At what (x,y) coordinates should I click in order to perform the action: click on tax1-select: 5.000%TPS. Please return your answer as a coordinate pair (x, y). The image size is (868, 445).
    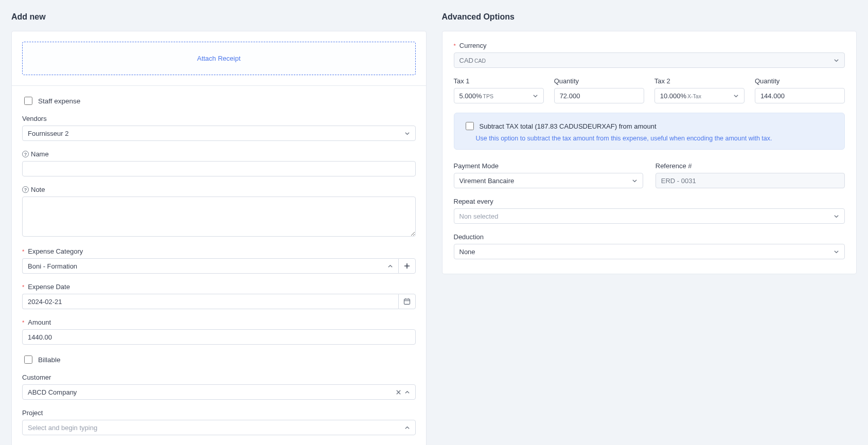
    Looking at the image, I should click on (499, 96).